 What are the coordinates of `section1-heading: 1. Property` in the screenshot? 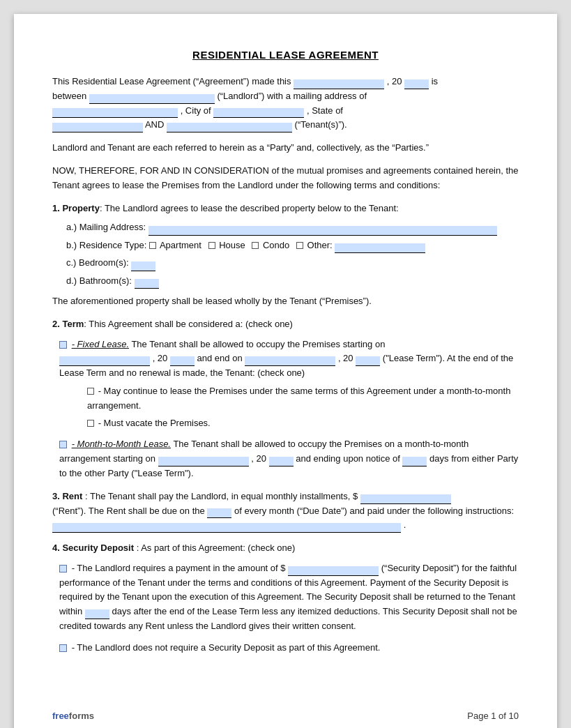 It's located at (76, 208).